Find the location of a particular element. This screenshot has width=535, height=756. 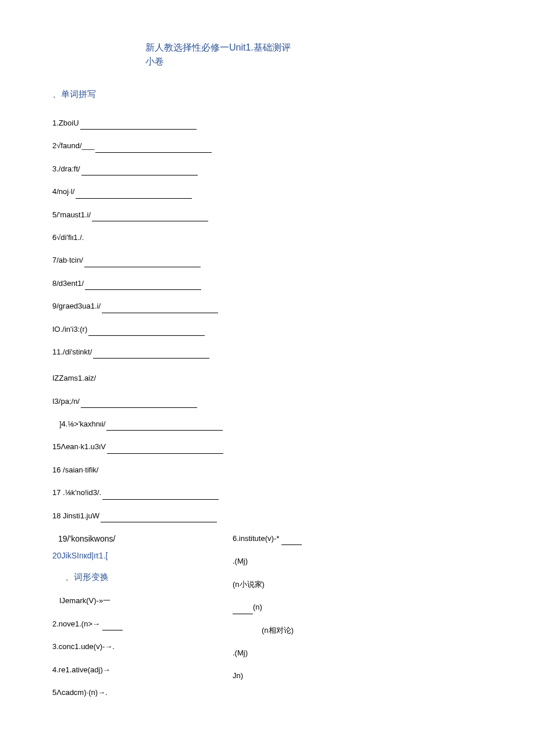

item-9: 9/graed3ua1.i/ is located at coordinates (268, 306).